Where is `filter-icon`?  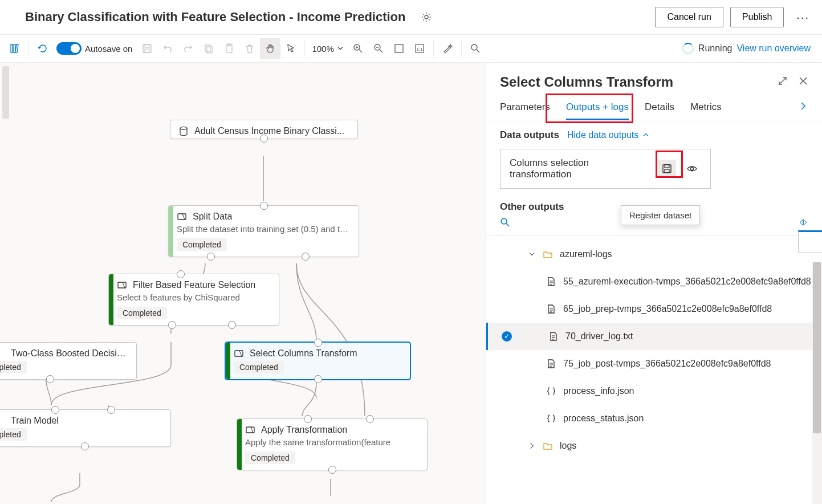
filter-icon is located at coordinates (122, 285).